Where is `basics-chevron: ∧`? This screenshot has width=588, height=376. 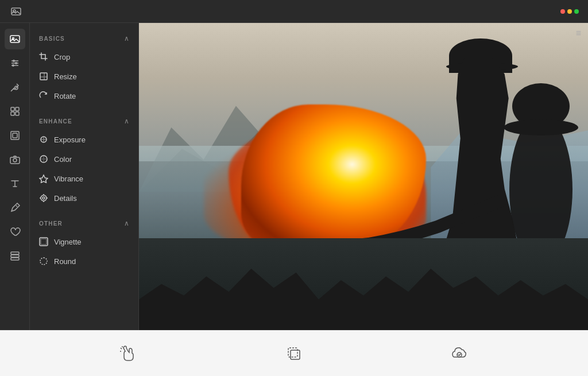 basics-chevron: ∧ is located at coordinates (126, 38).